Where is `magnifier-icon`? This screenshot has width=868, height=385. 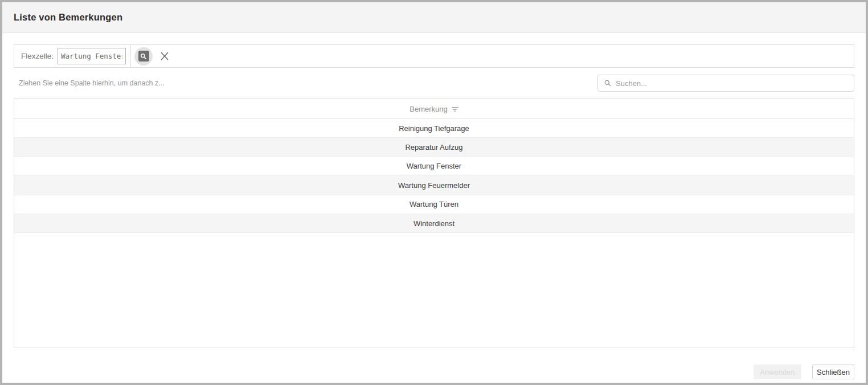 magnifier-icon is located at coordinates (144, 56).